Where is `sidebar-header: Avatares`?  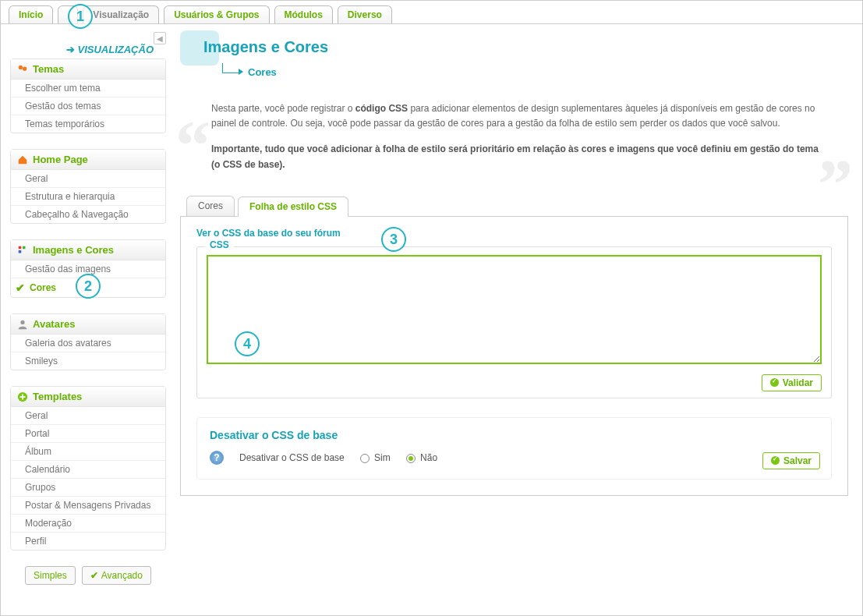 sidebar-header: Avatares is located at coordinates (88, 324).